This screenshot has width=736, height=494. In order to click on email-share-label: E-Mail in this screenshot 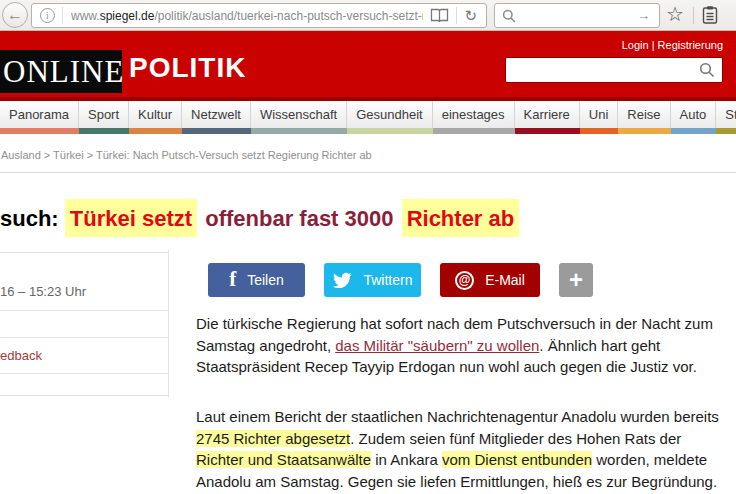, I will do `click(505, 280)`.